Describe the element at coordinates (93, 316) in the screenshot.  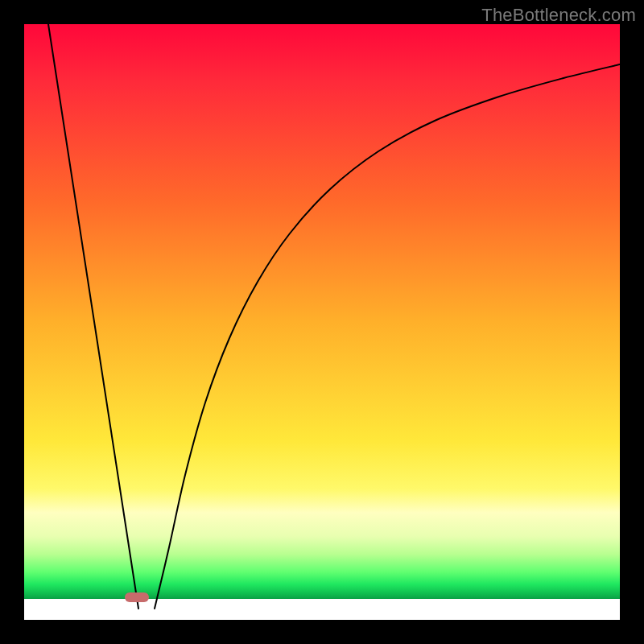
I see `curve-left-segment` at that location.